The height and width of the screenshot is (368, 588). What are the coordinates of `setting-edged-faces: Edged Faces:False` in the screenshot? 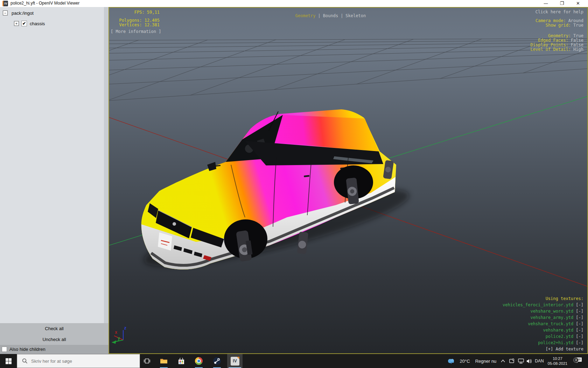 It's located at (561, 40).